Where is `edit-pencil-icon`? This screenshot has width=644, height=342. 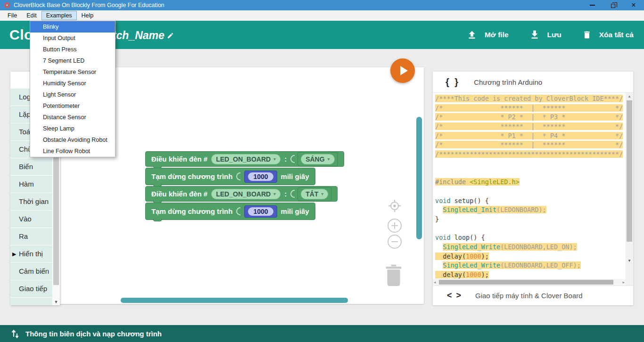 edit-pencil-icon is located at coordinates (171, 36).